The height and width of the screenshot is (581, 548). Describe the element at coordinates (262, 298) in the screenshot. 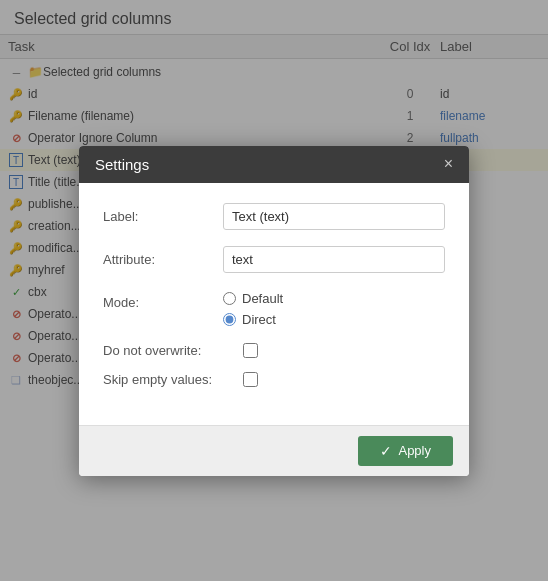

I see `mode-default-label: Default` at that location.